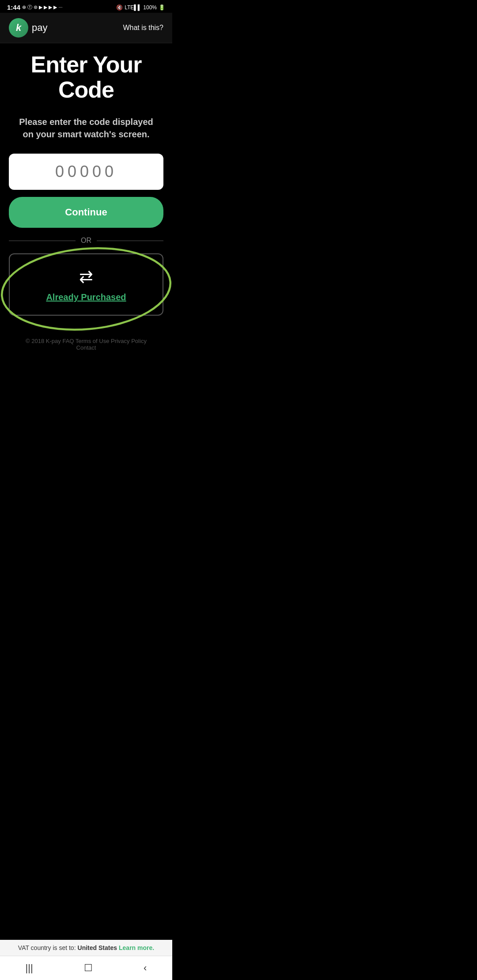  Describe the element at coordinates (86, 298) in the screenshot. I see `already-purchased-text: Already Purchased` at that location.